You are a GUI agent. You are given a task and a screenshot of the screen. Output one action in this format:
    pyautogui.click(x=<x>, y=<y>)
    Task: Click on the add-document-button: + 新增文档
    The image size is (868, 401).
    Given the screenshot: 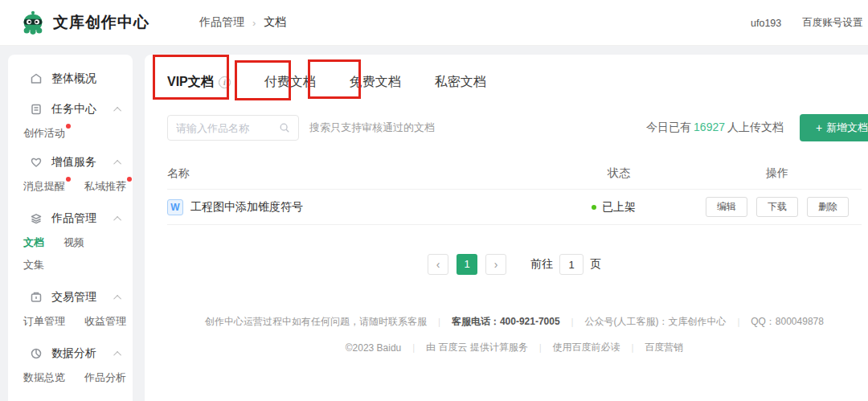 What is the action you would take?
    pyautogui.click(x=834, y=128)
    